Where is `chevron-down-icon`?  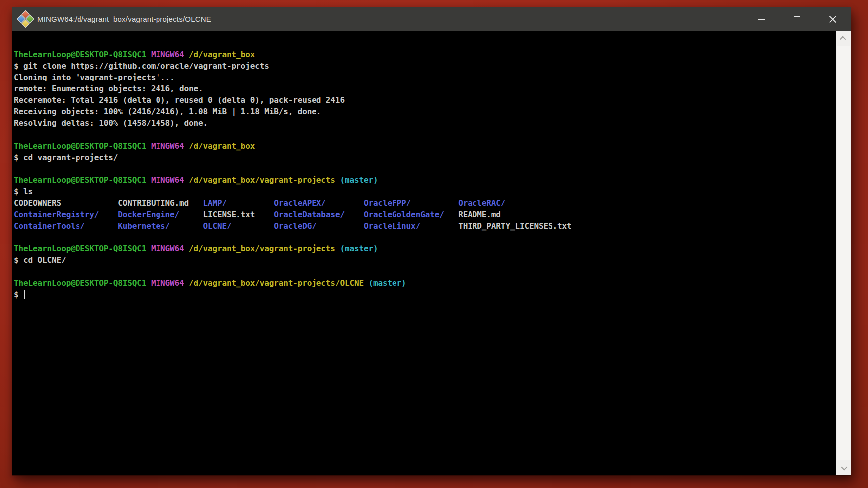 chevron-down-icon is located at coordinates (845, 467).